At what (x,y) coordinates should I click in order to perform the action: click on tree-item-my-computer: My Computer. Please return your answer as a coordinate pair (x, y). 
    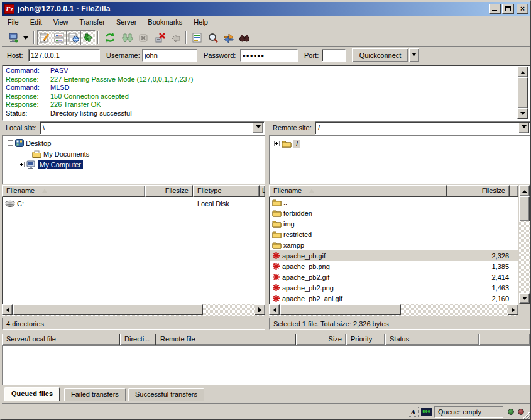
    Looking at the image, I should click on (51, 165).